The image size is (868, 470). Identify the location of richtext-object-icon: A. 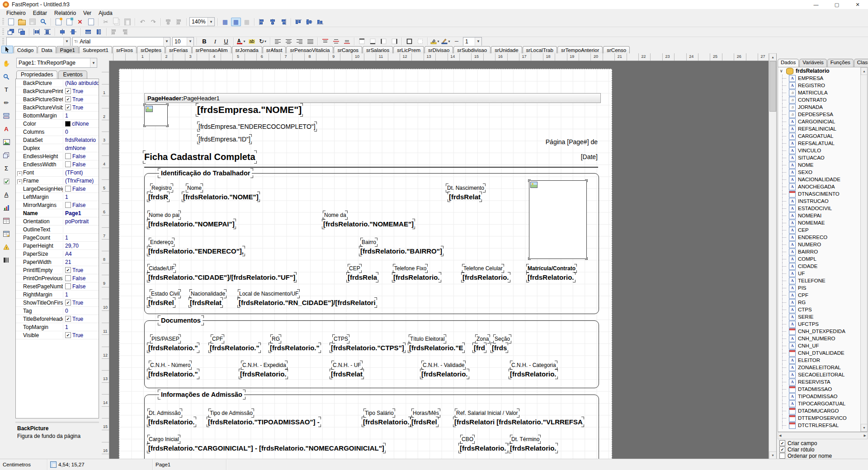
(6, 194).